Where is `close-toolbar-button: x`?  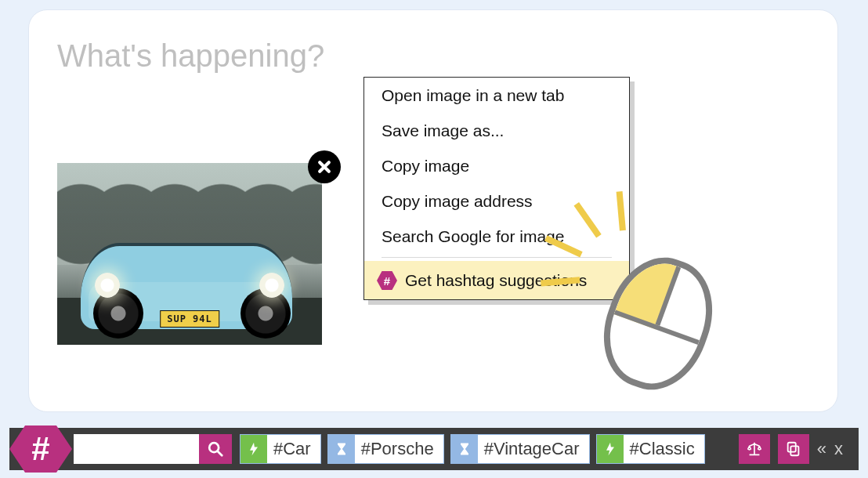
close-toolbar-button: x is located at coordinates (838, 449).